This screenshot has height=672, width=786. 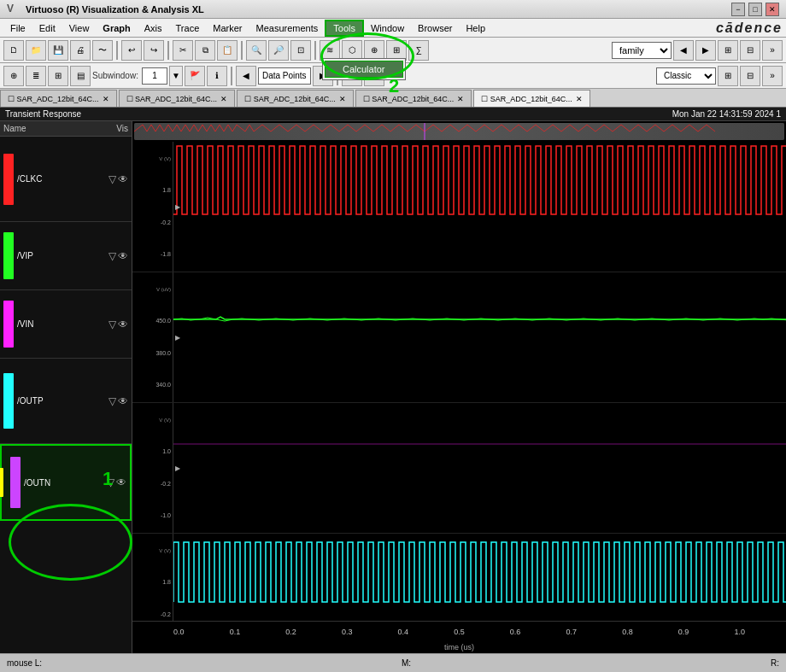 What do you see at coordinates (728, 76) in the screenshot?
I see `t2-end1: ⊞` at bounding box center [728, 76].